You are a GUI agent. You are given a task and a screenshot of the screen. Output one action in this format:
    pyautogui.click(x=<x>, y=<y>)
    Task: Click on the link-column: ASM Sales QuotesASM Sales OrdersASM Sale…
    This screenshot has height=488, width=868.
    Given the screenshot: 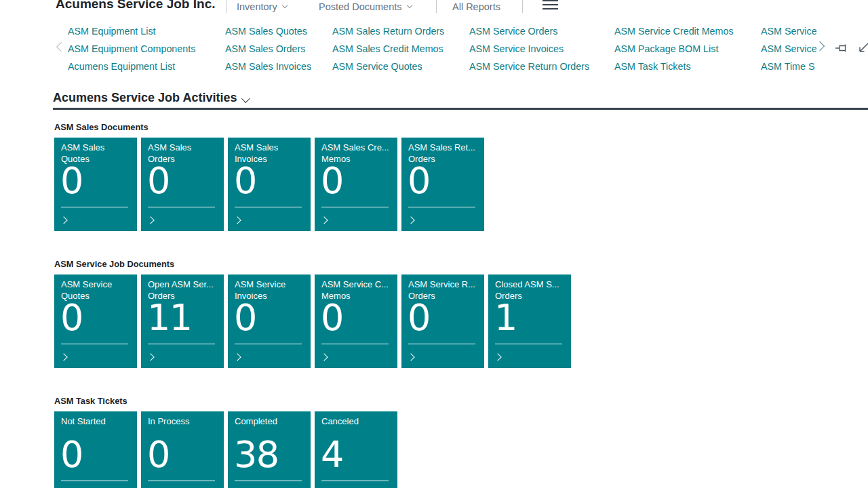 What is the action you would take?
    pyautogui.click(x=269, y=49)
    